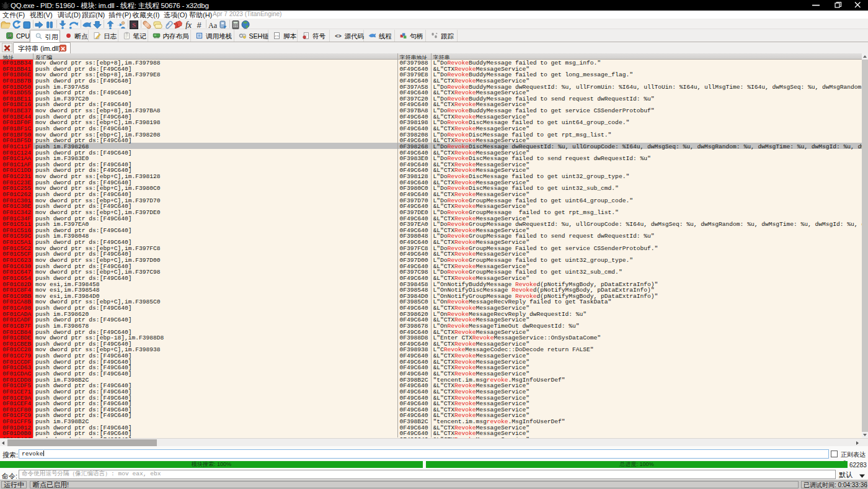 This screenshot has height=489, width=868. What do you see at coordinates (134, 25) in the screenshot?
I see `svg-text: S` at bounding box center [134, 25].